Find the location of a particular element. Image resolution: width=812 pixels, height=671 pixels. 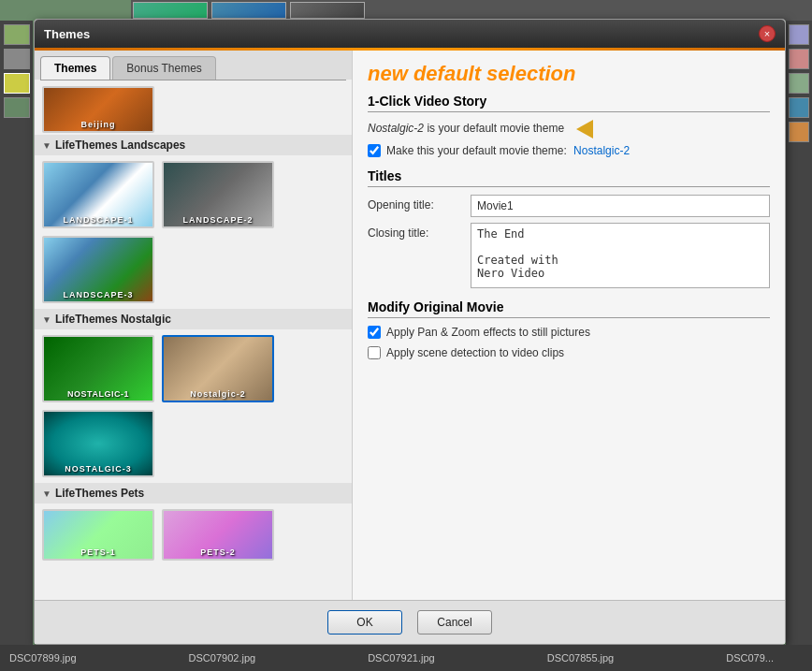

file-1: DSC07899.jpg is located at coordinates (43, 658).